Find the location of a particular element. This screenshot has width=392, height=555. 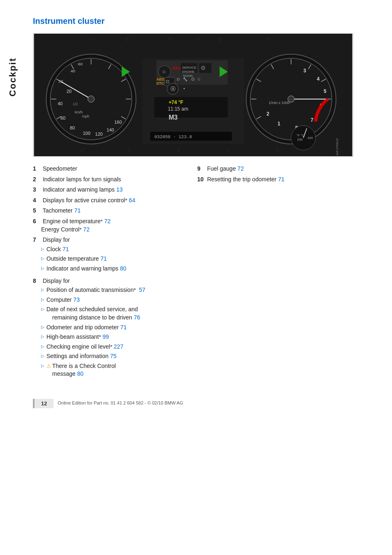

page-title: Instrument cluster is located at coordinates (204, 21).